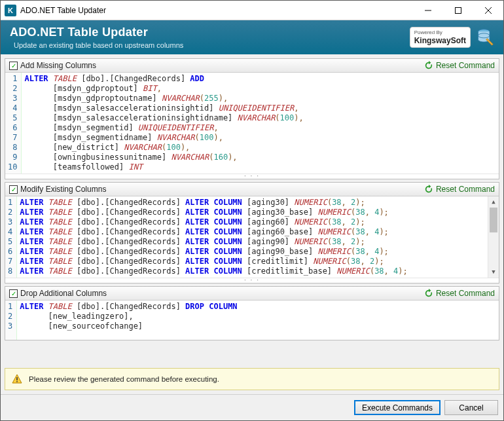  What do you see at coordinates (428, 10) in the screenshot?
I see `minimize-button` at bounding box center [428, 10].